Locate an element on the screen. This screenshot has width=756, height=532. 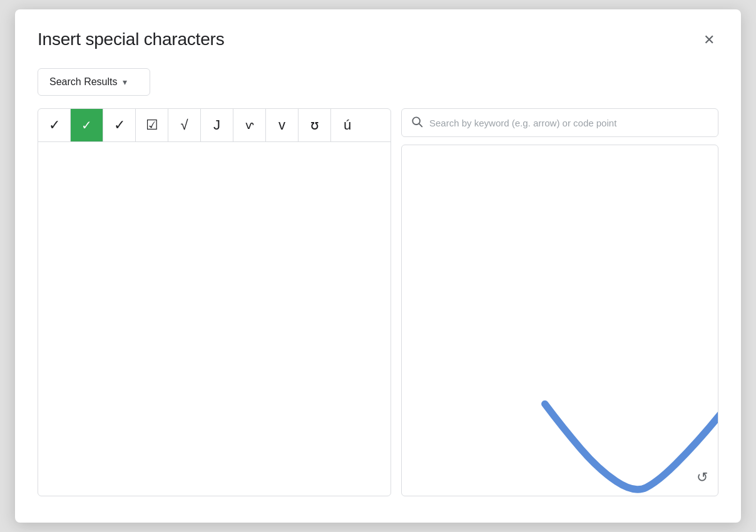
dropdown-label: Search Results is located at coordinates (84, 82).